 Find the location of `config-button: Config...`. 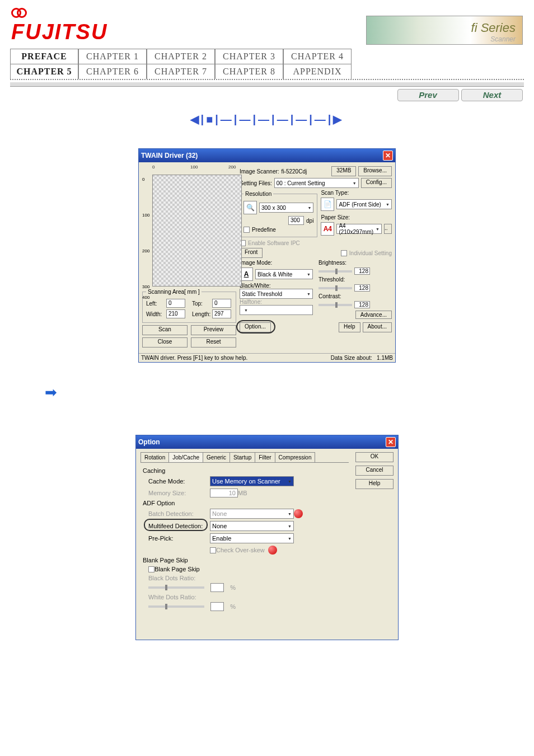

config-button: Config... is located at coordinates (376, 183).